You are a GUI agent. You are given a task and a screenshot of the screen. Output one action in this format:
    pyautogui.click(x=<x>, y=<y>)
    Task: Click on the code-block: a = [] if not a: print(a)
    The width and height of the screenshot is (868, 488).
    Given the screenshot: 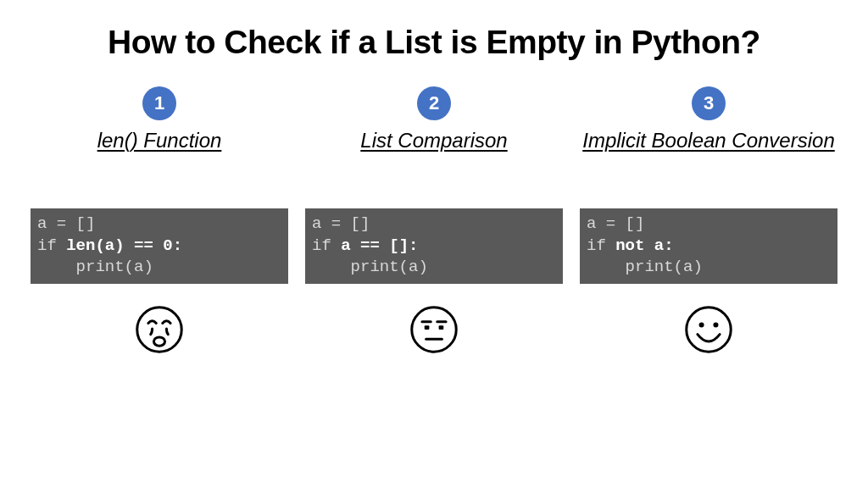 What is the action you would take?
    pyautogui.click(x=709, y=246)
    